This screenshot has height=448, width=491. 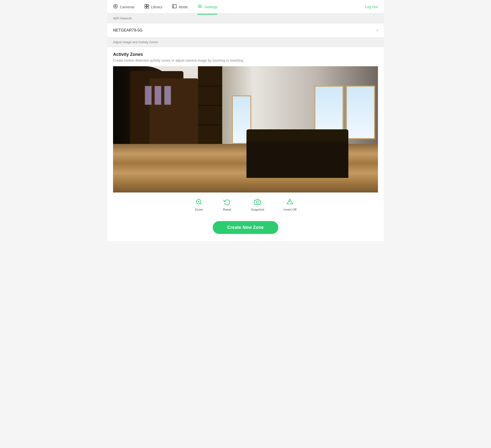 What do you see at coordinates (258, 205) in the screenshot?
I see `snapshot-control: Snapshot` at bounding box center [258, 205].